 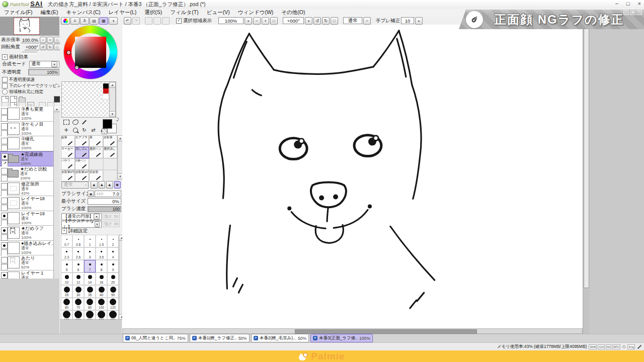 What do you see at coordinates (586, 179) in the screenshot?
I see `vertical-scrollbar` at bounding box center [586, 179].